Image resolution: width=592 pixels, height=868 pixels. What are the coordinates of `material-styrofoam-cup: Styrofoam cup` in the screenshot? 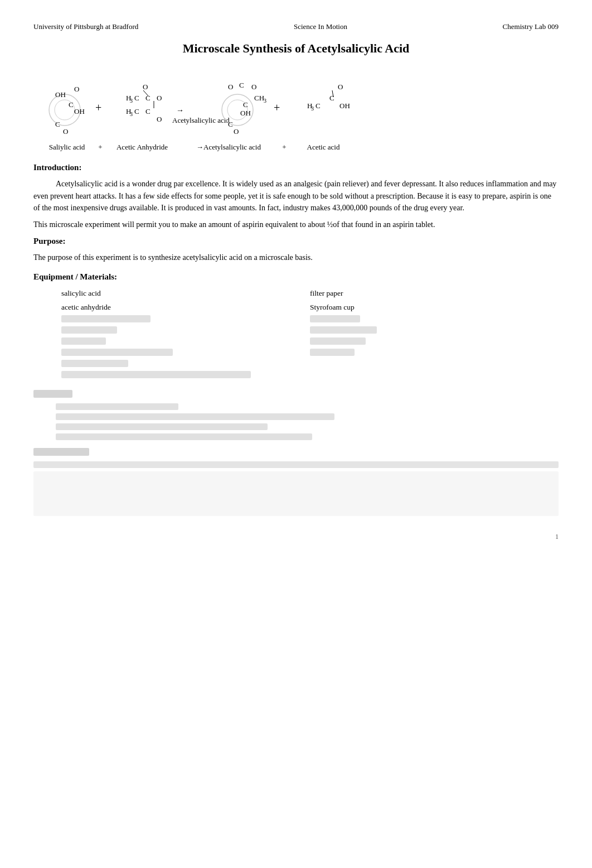 It's located at (434, 308).